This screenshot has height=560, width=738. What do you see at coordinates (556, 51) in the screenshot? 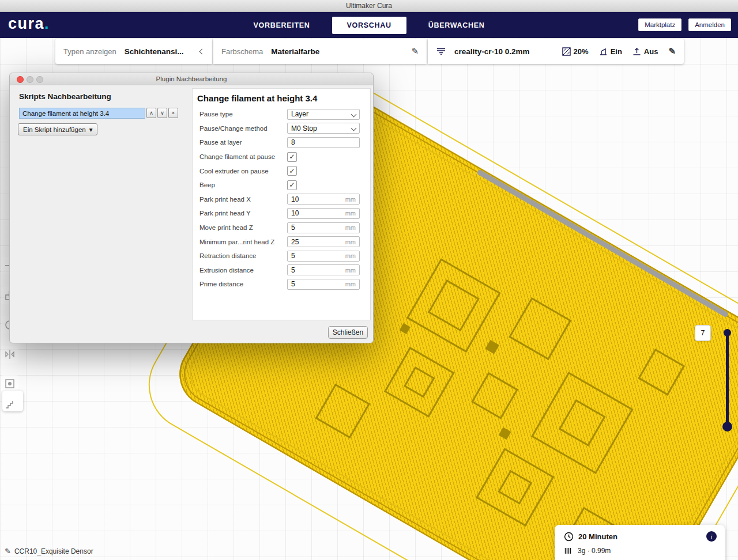
I see `print-settings-card: creality-cr-10 0.2mm 20% Ein Aus ✎` at bounding box center [556, 51].